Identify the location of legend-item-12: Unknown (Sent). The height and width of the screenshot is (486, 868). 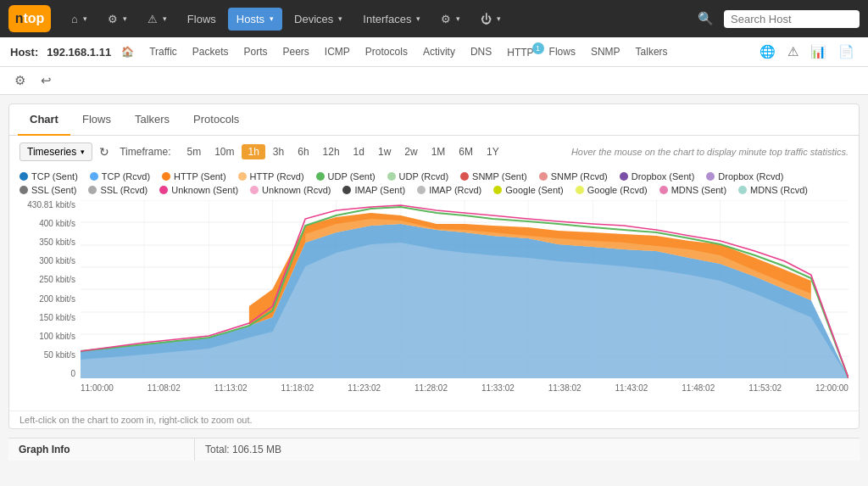
(198, 190).